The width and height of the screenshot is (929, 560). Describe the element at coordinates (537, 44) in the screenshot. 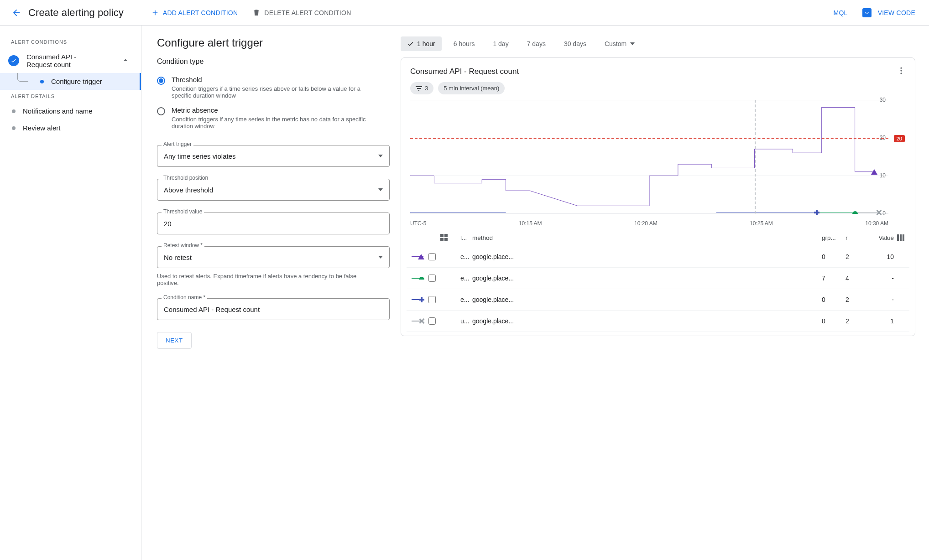

I see `time-range-7-days: 7 days` at that location.